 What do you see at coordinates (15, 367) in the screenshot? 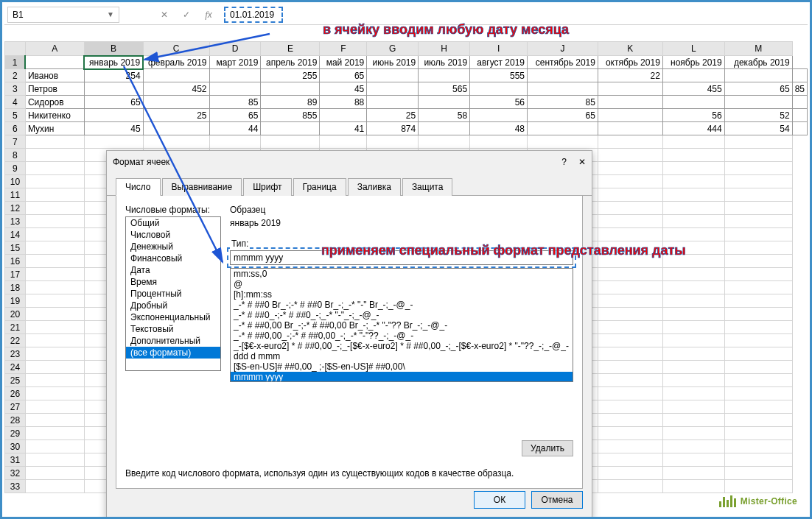
I see `row-header: 24` at bounding box center [15, 367].